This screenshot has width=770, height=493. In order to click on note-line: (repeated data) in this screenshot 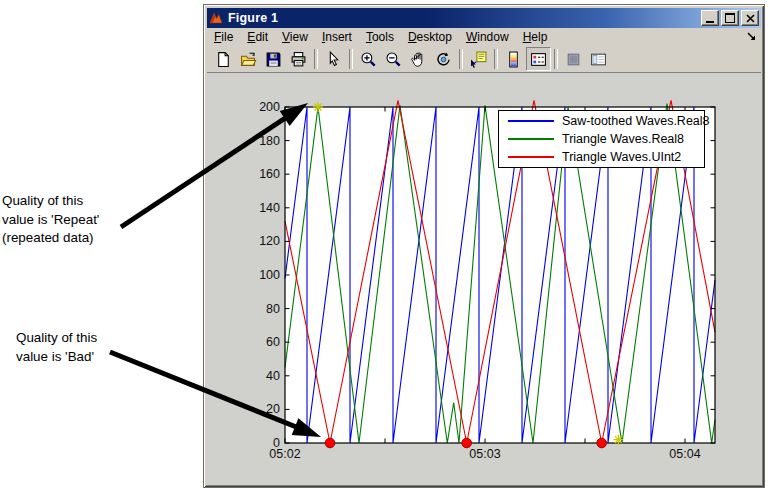, I will do `click(62, 238)`.